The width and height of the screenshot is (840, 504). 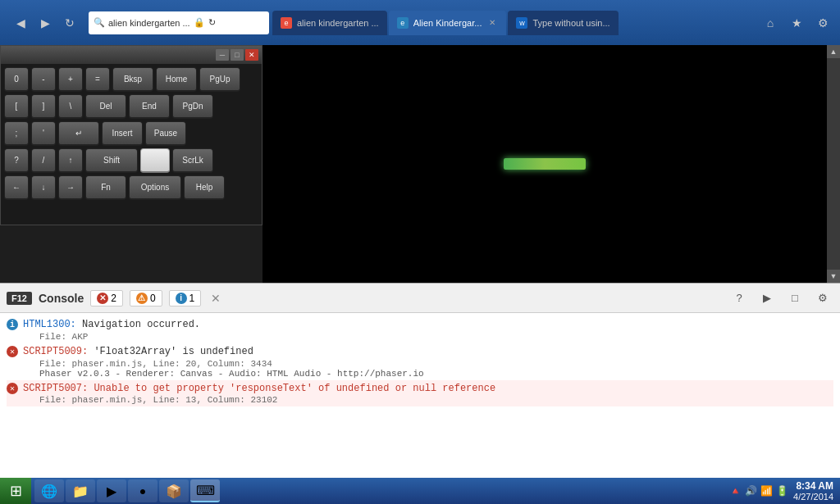 I want to click on kb-key-quote: ', so click(x=43, y=134).